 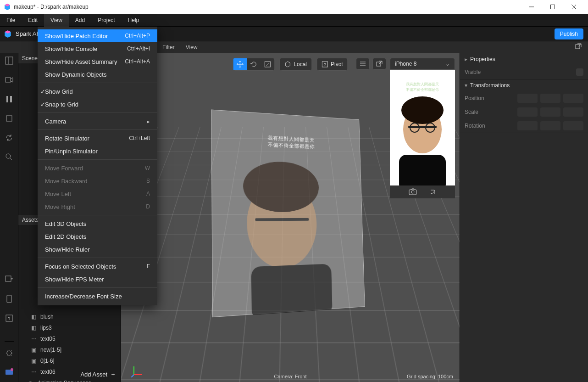 I want to click on asset-item: ◧lips3, so click(x=70, y=328).